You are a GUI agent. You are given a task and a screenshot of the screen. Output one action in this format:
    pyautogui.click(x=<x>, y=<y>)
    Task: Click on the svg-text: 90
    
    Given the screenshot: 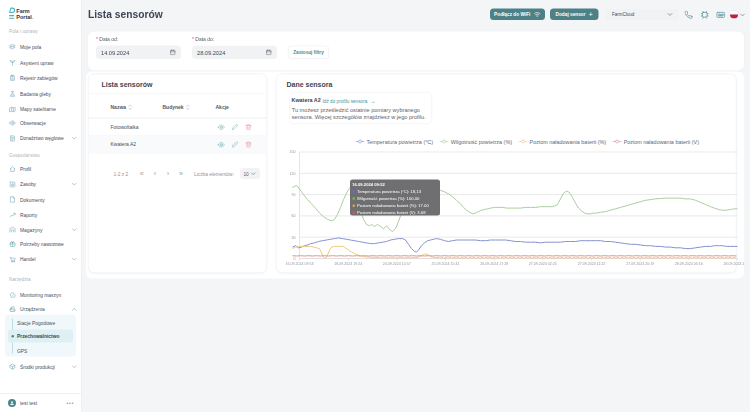 What is the action you would take?
    pyautogui.click(x=294, y=195)
    